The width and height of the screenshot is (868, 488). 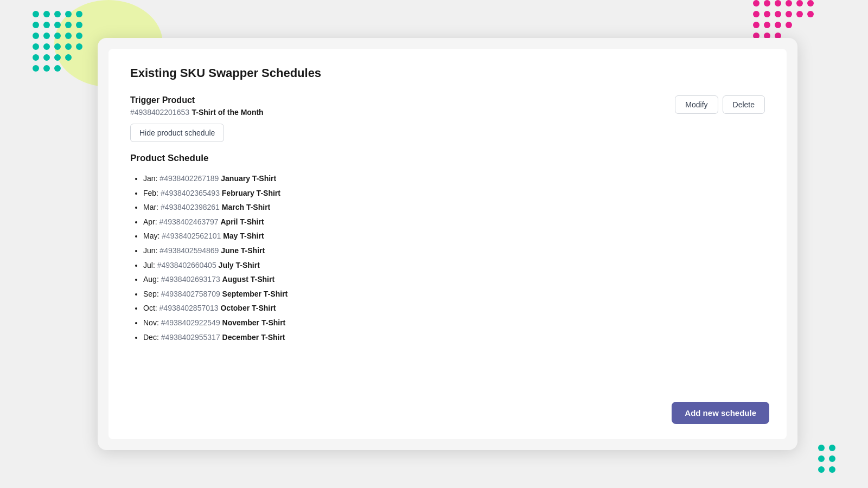 I want to click on trigger-product-label: Trigger Product, so click(x=197, y=100).